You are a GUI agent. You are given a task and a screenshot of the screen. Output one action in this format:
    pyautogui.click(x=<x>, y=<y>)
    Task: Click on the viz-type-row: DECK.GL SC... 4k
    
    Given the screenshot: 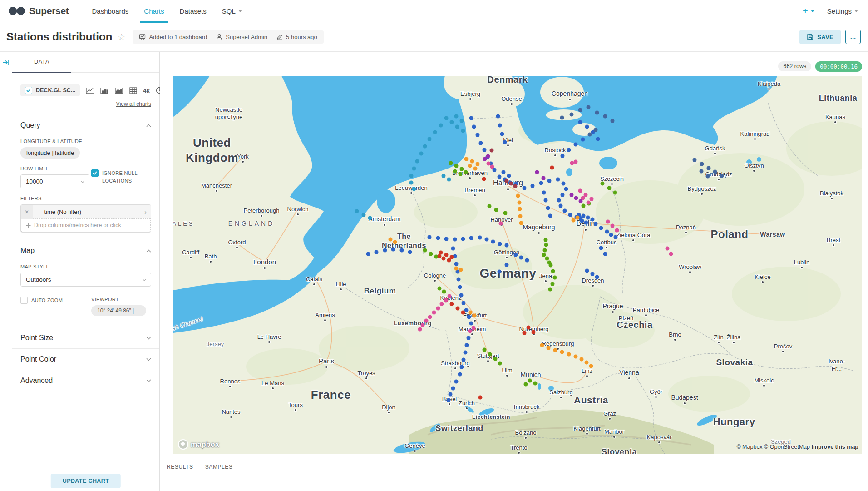 What is the action you would take?
    pyautogui.click(x=86, y=90)
    